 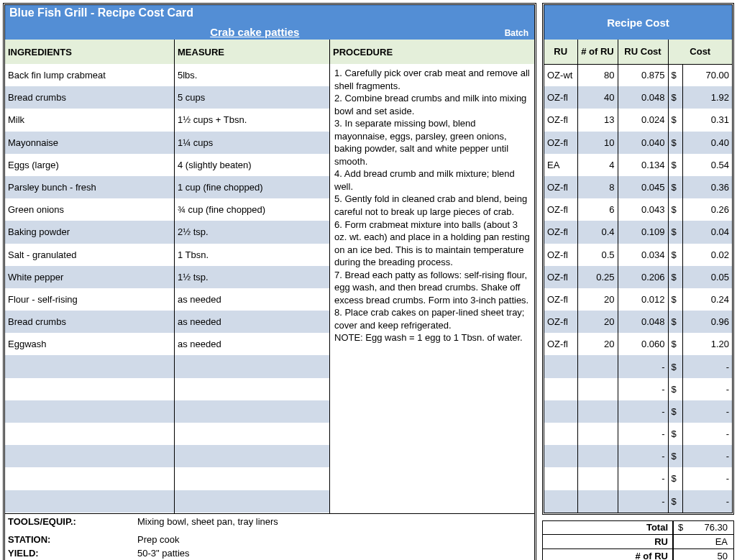 I want to click on measure-cell: 1¼ cups, so click(x=252, y=142).